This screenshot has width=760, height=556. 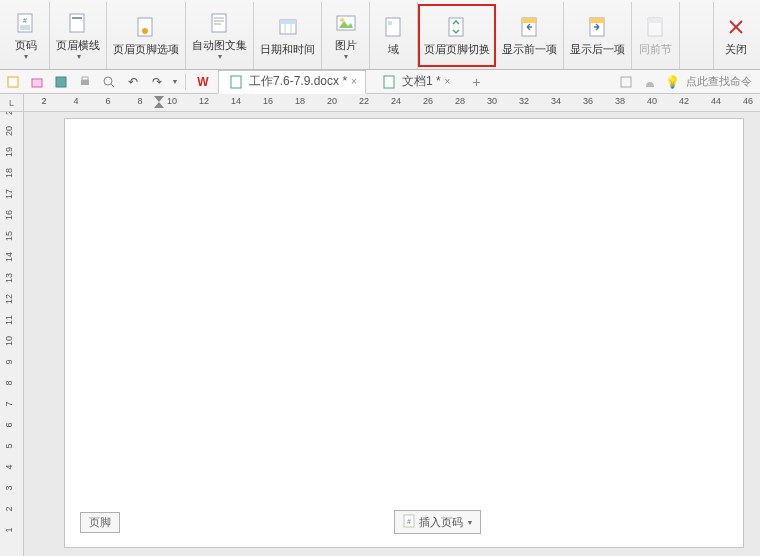 What do you see at coordinates (719, 82) in the screenshot?
I see `command-hint: 点此查找命令` at bounding box center [719, 82].